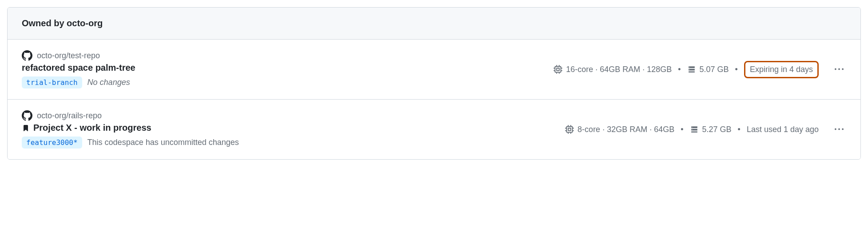 The image size is (868, 233). I want to click on branch-badge: trial-branch, so click(52, 83).